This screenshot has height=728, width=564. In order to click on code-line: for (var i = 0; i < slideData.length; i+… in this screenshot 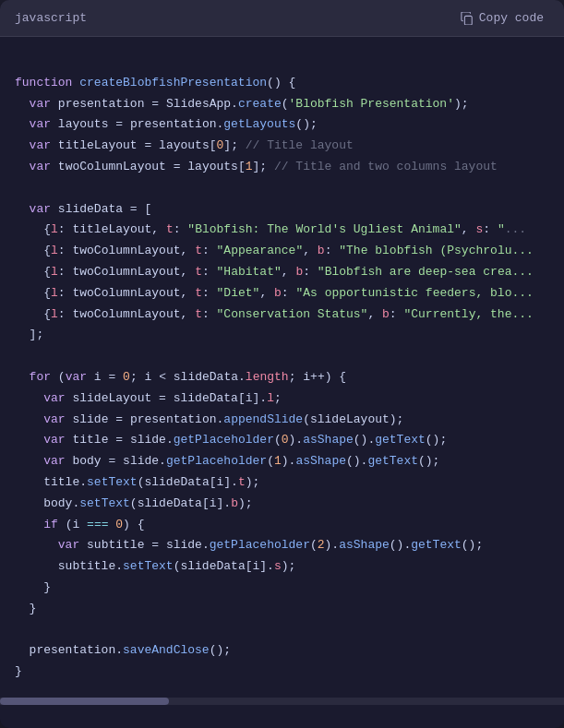, I will do `click(282, 378)`.